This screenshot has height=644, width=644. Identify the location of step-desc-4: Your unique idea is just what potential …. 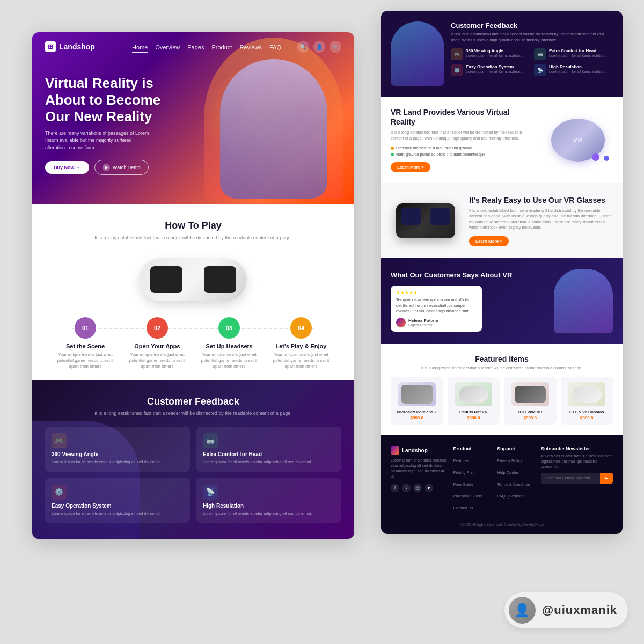
(301, 361).